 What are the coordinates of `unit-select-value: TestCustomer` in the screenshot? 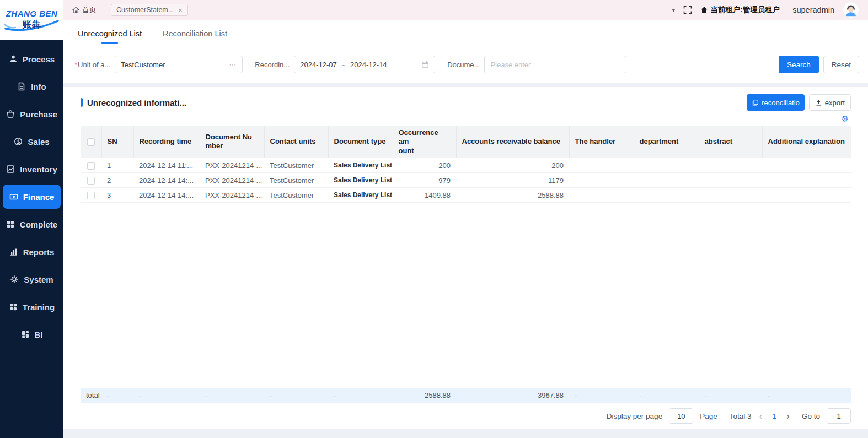 It's located at (143, 65).